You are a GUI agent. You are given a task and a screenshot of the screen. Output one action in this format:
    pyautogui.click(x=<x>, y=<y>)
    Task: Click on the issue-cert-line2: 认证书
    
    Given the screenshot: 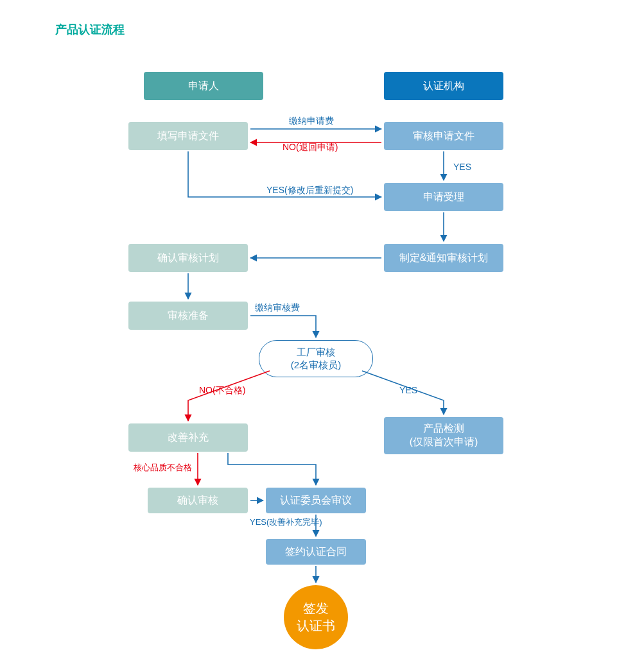 What is the action you would take?
    pyautogui.click(x=316, y=626)
    